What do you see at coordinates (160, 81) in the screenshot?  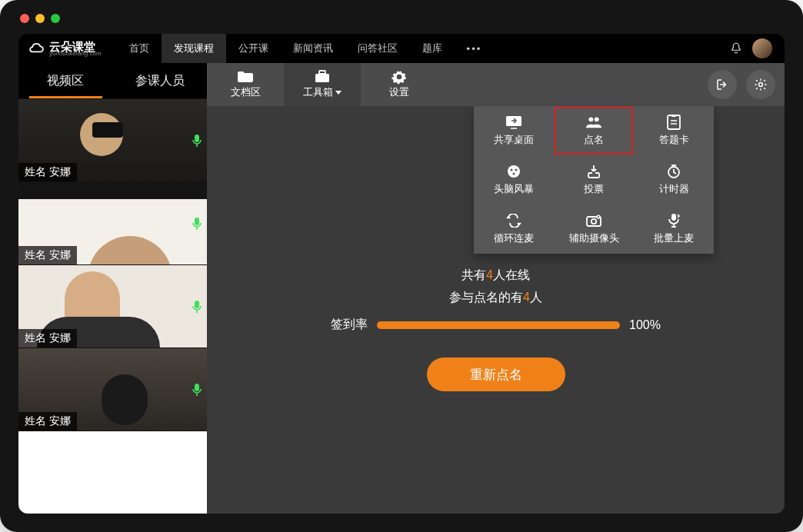 I see `tab-participants: 参课人员` at bounding box center [160, 81].